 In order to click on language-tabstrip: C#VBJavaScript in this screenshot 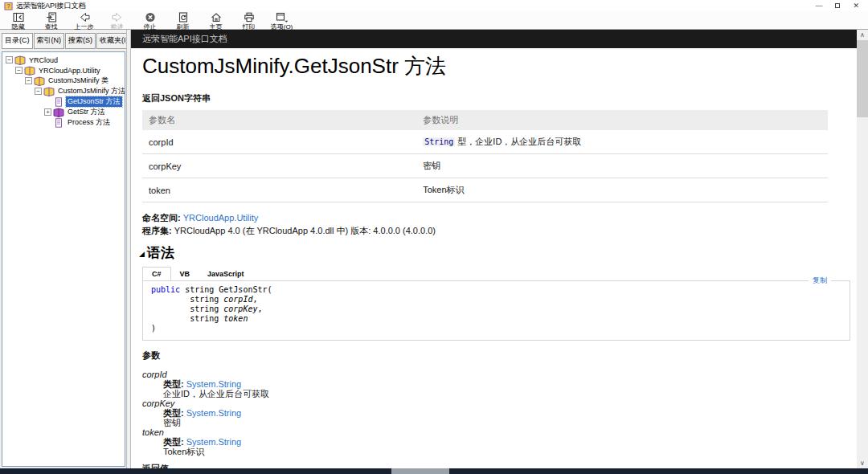, I will do `click(497, 274)`.